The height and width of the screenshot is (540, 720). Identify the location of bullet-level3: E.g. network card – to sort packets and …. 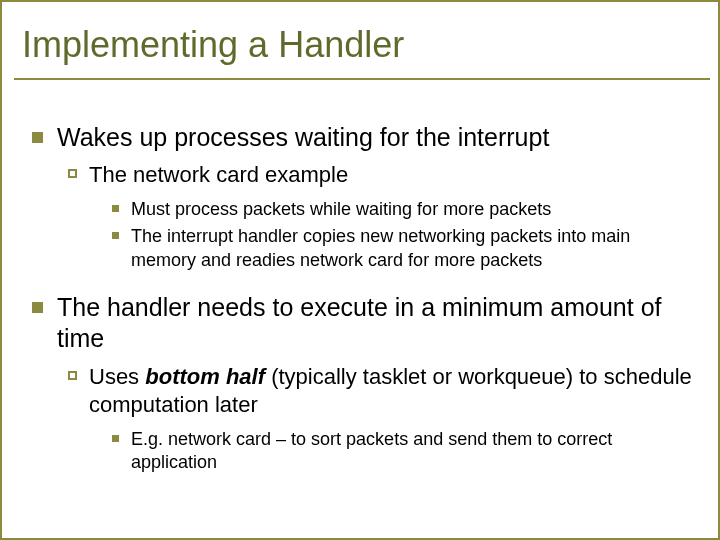
(402, 452).